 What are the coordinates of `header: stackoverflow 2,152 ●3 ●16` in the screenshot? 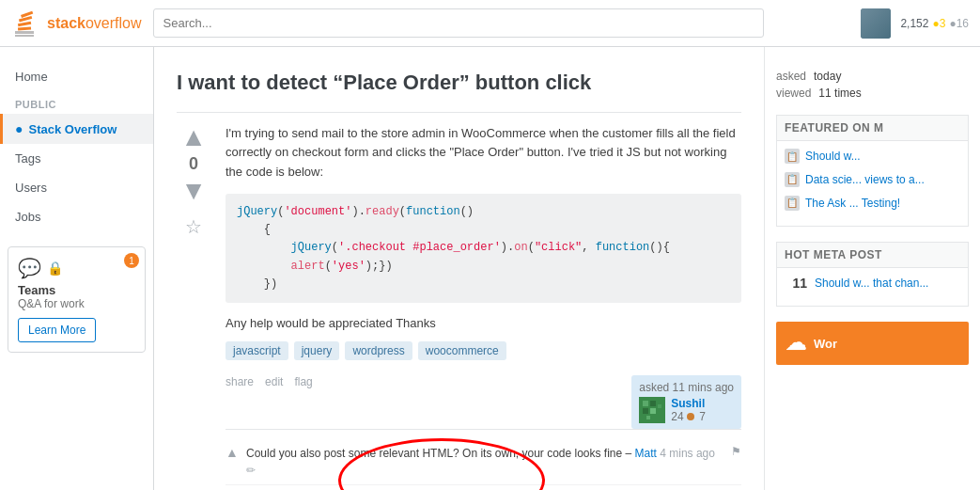 It's located at (490, 24).